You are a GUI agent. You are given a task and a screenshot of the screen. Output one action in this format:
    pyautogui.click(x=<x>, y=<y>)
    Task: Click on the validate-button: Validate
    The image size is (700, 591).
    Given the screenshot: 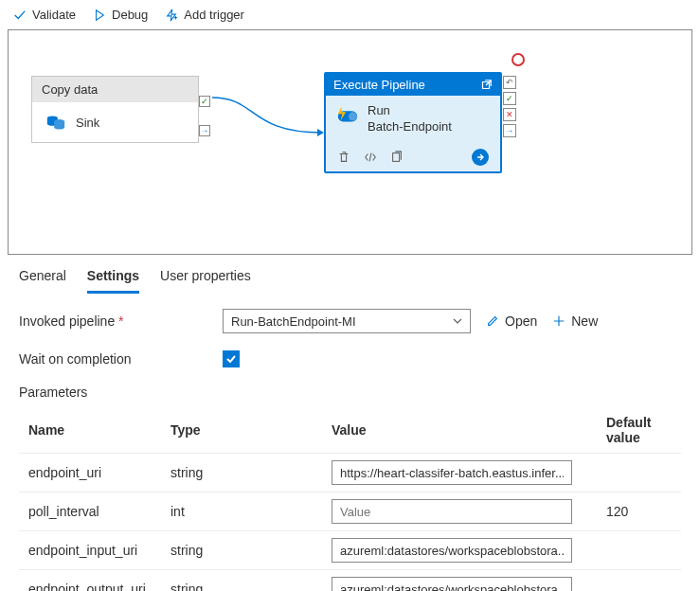 What is the action you would take?
    pyautogui.click(x=45, y=15)
    